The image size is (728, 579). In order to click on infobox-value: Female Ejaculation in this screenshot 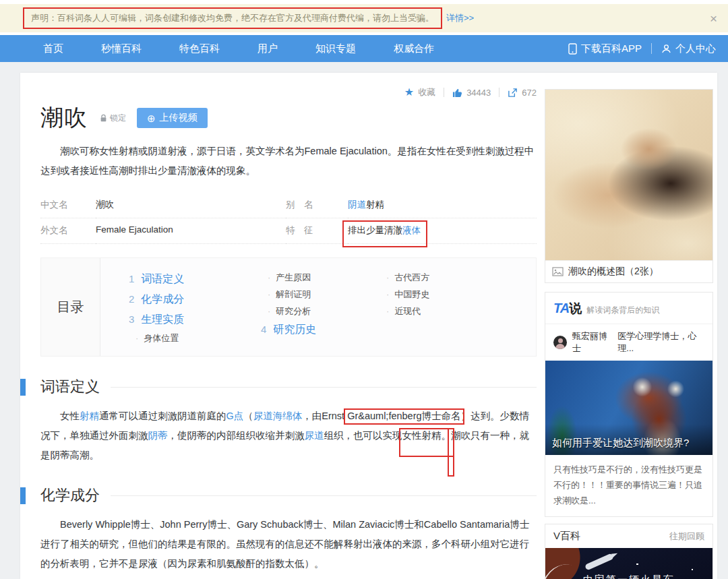, I will do `click(135, 229)`.